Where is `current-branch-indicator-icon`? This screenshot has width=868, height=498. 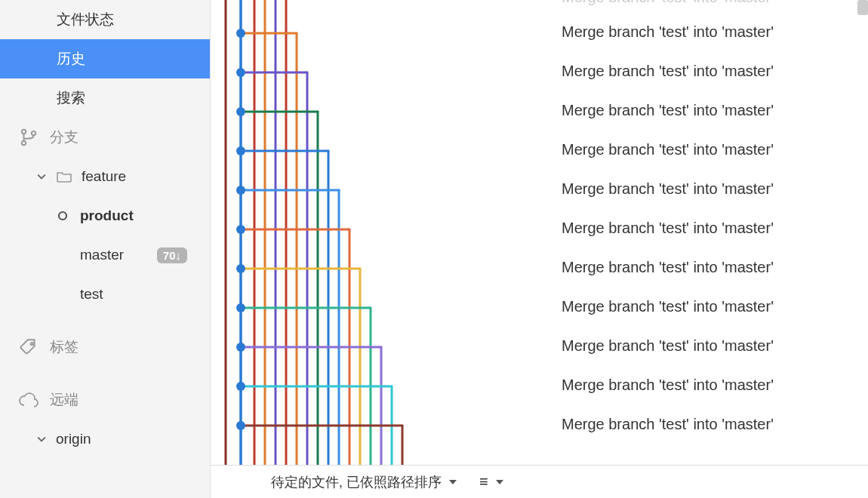 current-branch-indicator-icon is located at coordinates (63, 216).